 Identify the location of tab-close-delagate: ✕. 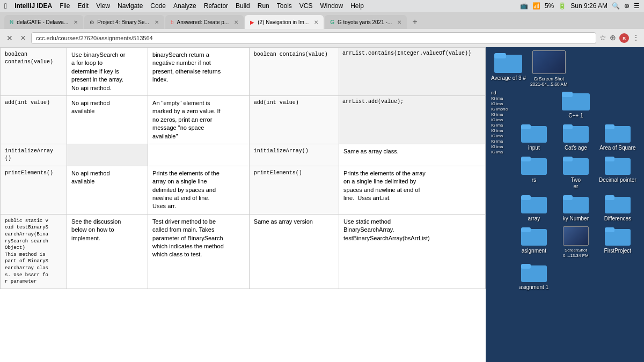
(76, 23).